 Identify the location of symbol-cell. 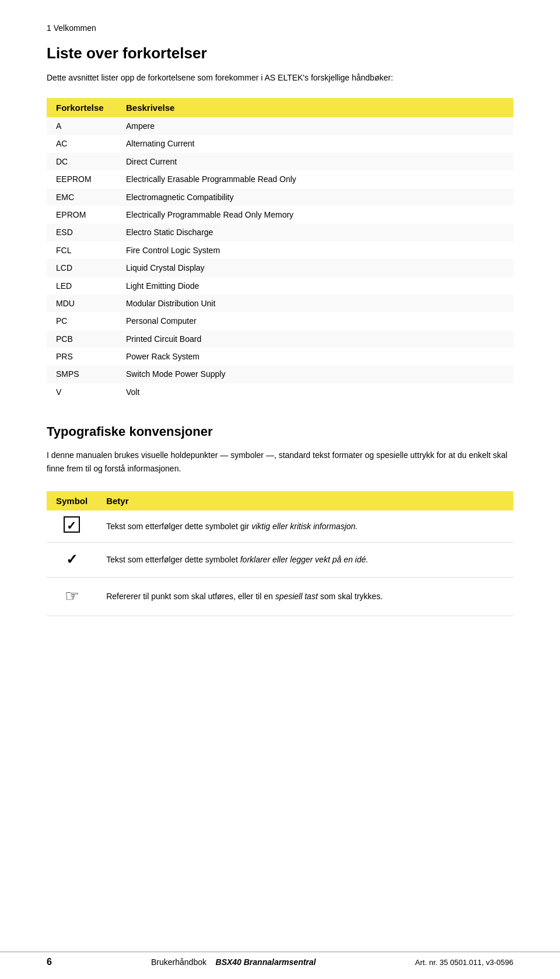
(72, 526).